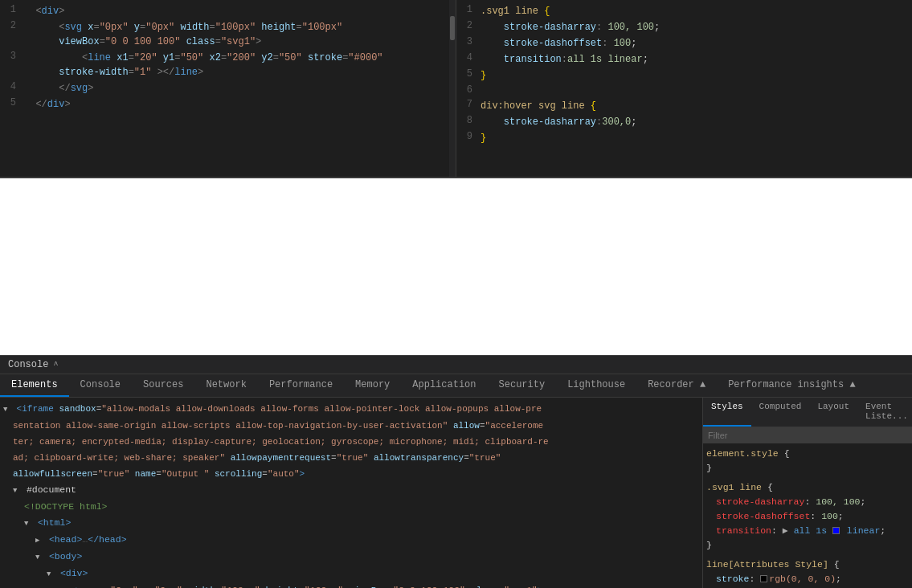  I want to click on line-content: transition:all 1s linear;, so click(696, 59).